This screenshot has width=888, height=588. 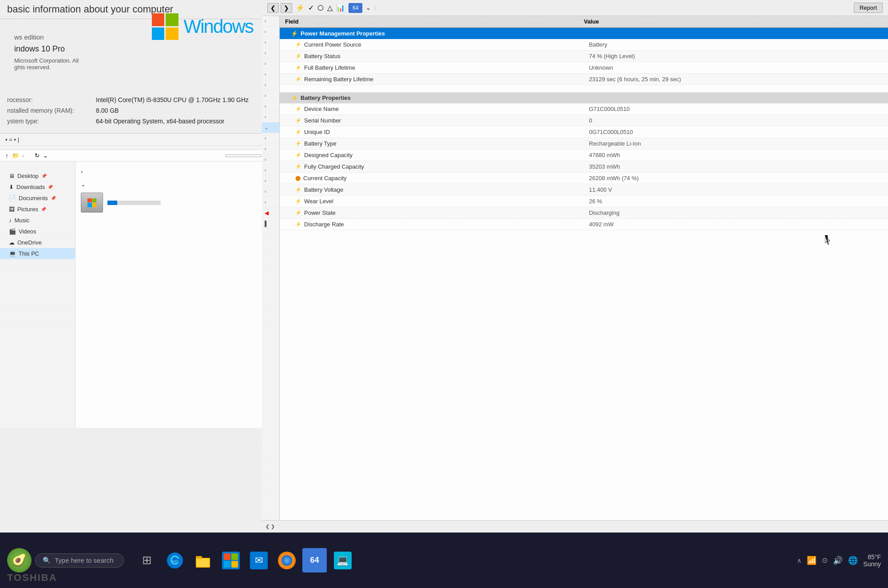 I want to click on sidebar-item-music: ♪ Music, so click(x=37, y=220).